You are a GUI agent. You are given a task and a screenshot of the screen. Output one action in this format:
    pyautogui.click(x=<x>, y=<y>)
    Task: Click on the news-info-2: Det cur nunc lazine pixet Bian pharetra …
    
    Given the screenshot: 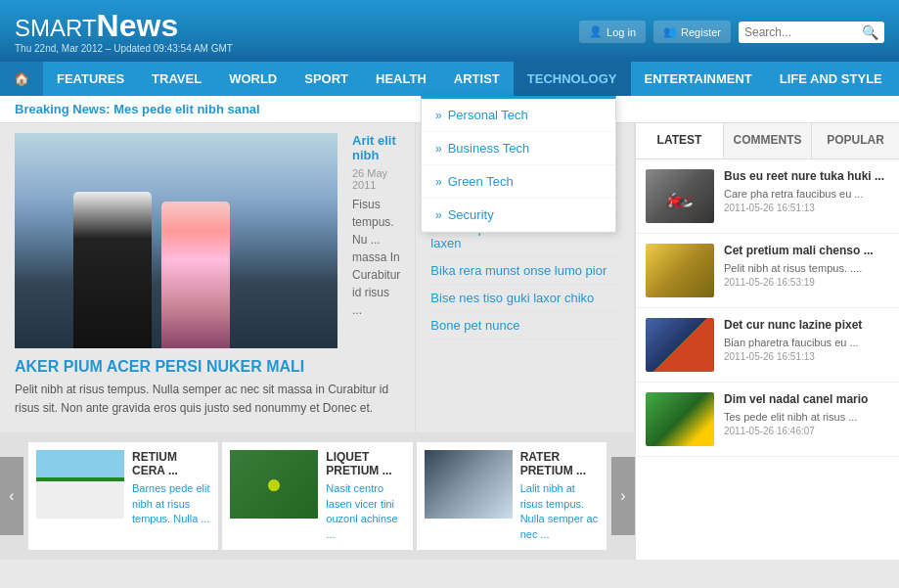 What is the action you would take?
    pyautogui.click(x=806, y=344)
    